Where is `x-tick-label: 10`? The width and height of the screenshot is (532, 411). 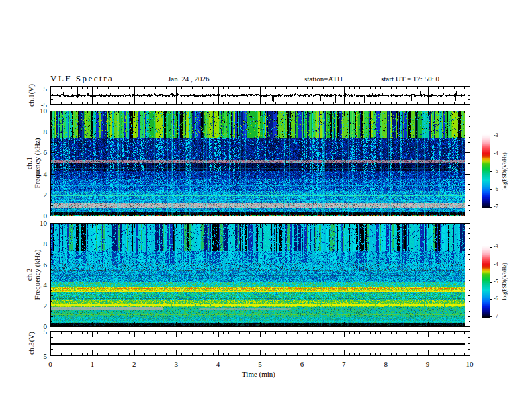
x-tick-label: 10 is located at coordinates (470, 364).